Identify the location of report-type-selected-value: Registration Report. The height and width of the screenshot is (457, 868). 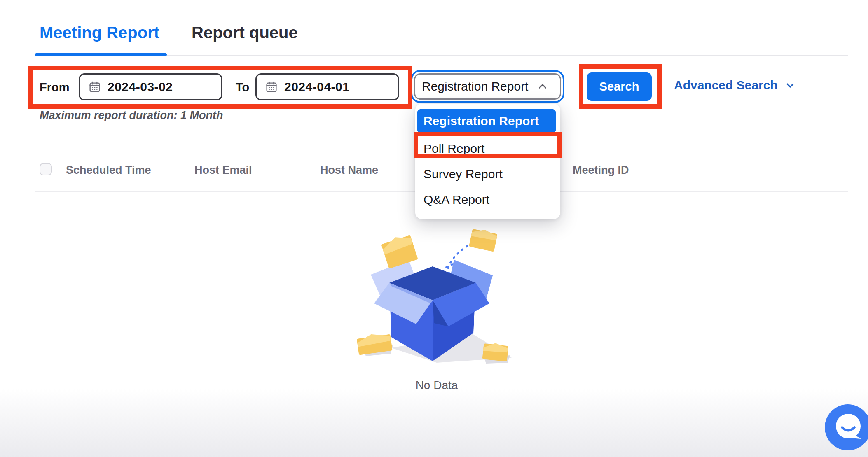
(475, 86).